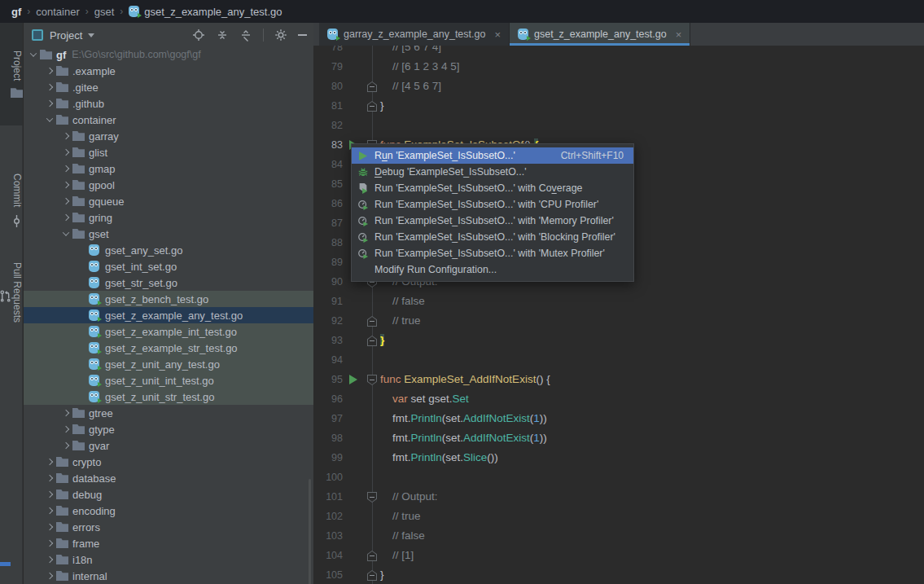  Describe the element at coordinates (169, 478) in the screenshot. I see `tree-item-database: database` at that location.